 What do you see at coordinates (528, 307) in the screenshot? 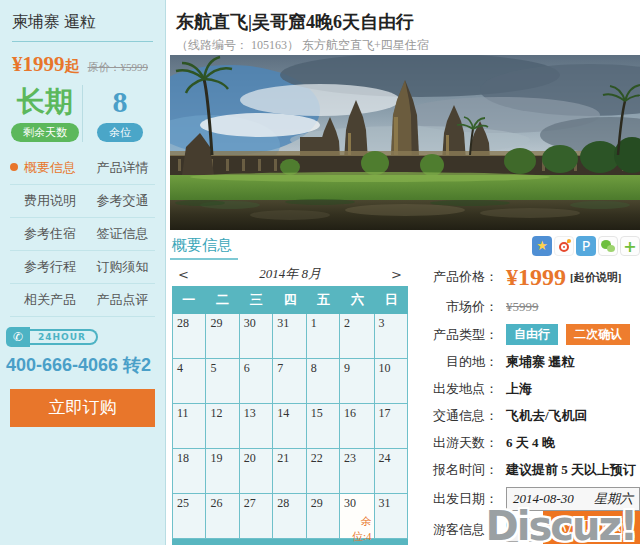
I see `info-row-market-price: 市场价： ¥5999` at bounding box center [528, 307].